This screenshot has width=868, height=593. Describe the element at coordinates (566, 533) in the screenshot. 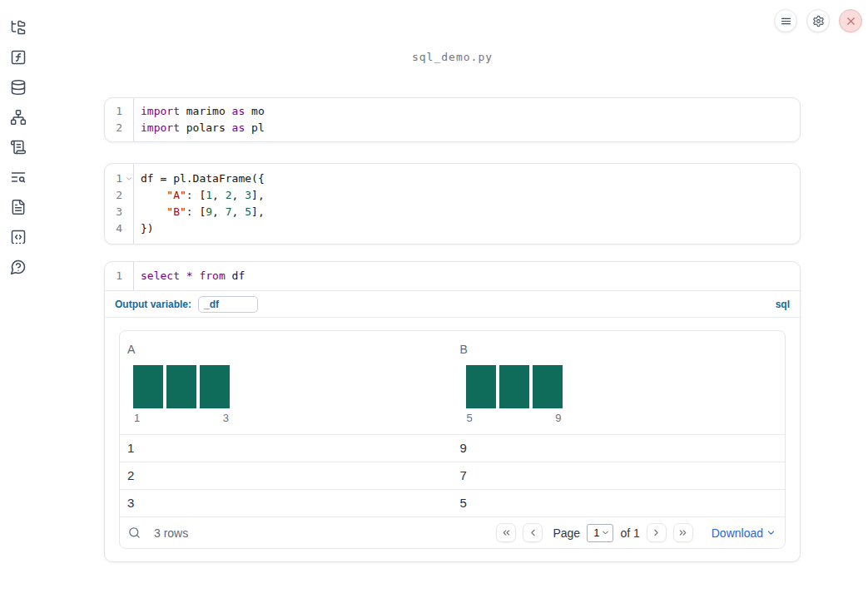

I see `page-label: Page` at that location.